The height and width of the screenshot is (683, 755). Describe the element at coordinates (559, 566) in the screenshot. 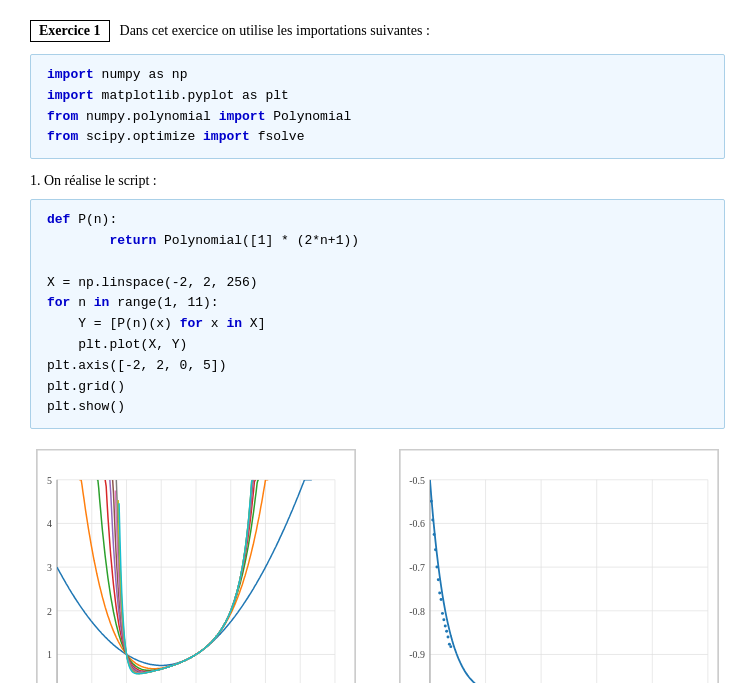

I see `figure2-chart: 0 100 200 300 400 500 -0.5 -0.6 -0.7 -0.…` at that location.